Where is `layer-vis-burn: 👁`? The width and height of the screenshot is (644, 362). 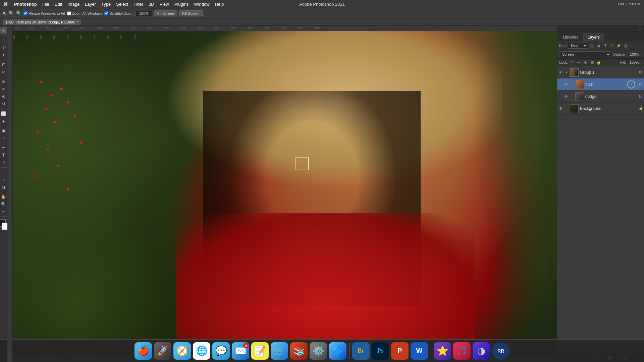 layer-vis-burn: 👁 is located at coordinates (566, 84).